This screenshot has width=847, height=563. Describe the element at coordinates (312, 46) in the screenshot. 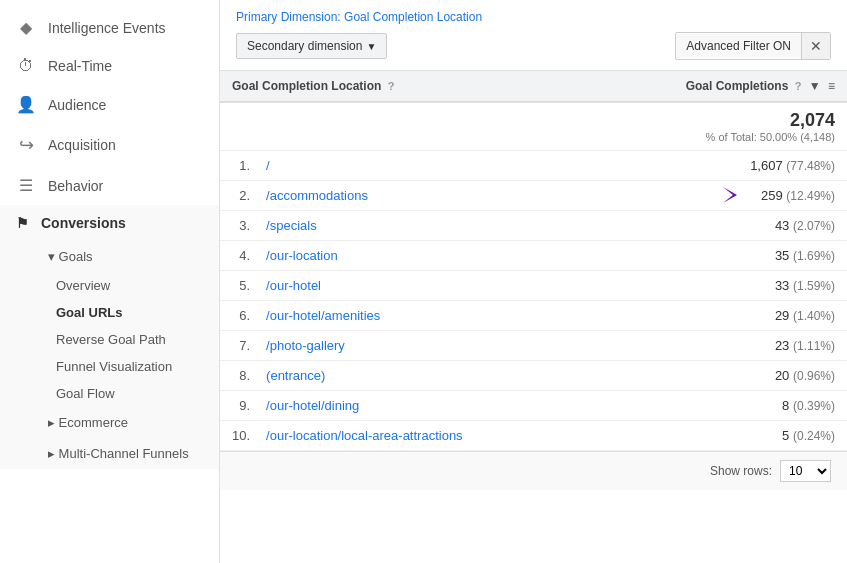

I see `secondary-dimension-button: Secondary dimension ▼` at that location.